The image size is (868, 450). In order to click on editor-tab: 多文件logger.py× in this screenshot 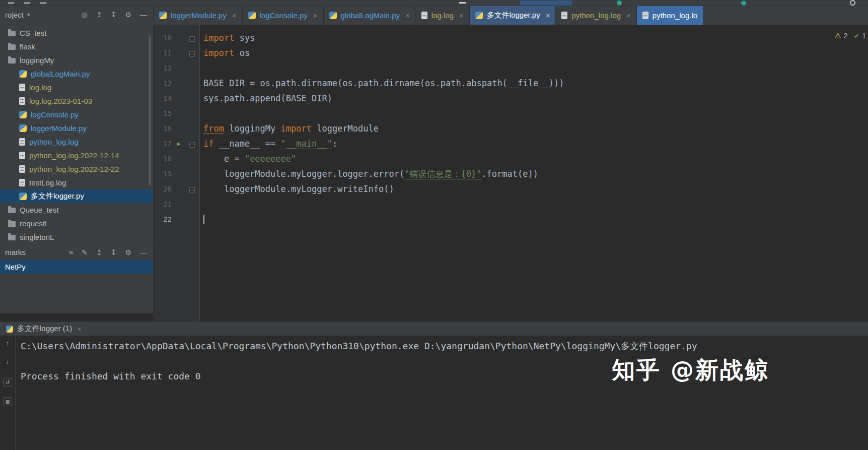, I will do `click(513, 15)`.